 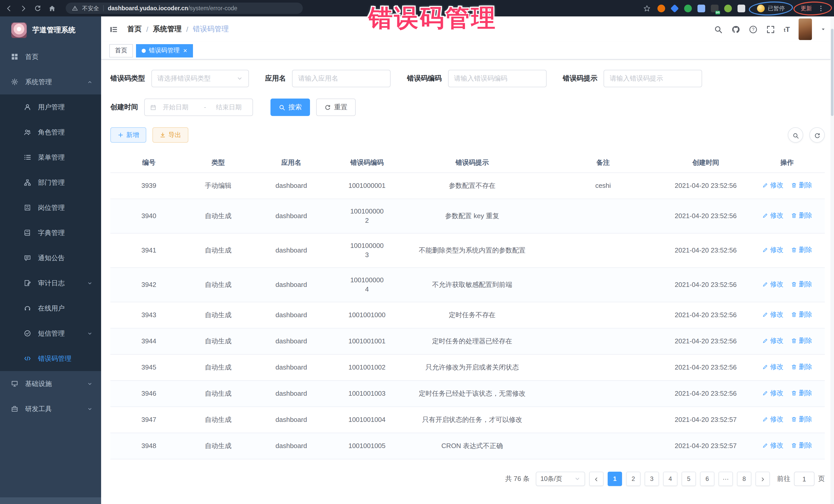 What do you see at coordinates (804, 479) in the screenshot?
I see `goto-page-input: 1` at bounding box center [804, 479].